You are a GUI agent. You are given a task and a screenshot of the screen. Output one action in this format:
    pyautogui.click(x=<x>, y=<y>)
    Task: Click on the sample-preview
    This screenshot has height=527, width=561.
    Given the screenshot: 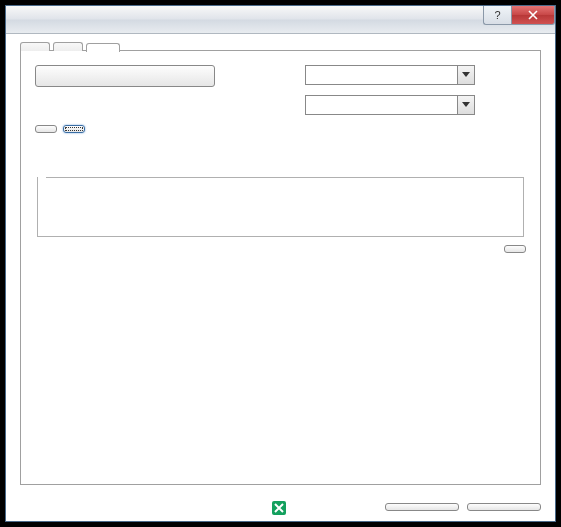 What is the action you would take?
    pyautogui.click(x=280, y=207)
    